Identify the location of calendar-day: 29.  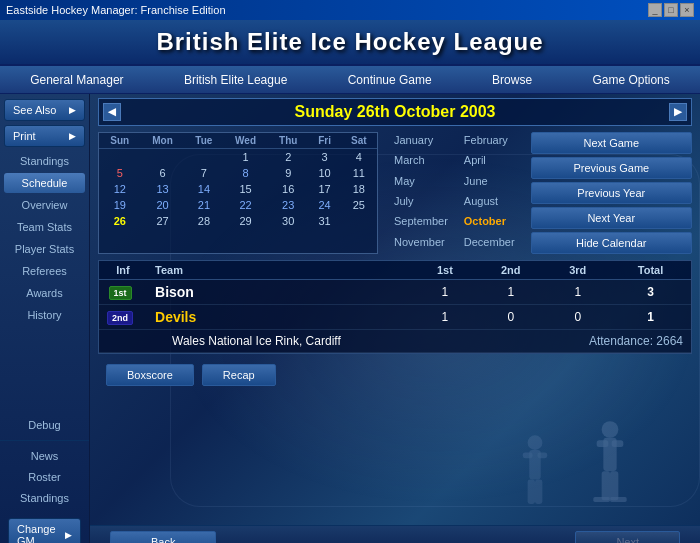
(246, 221).